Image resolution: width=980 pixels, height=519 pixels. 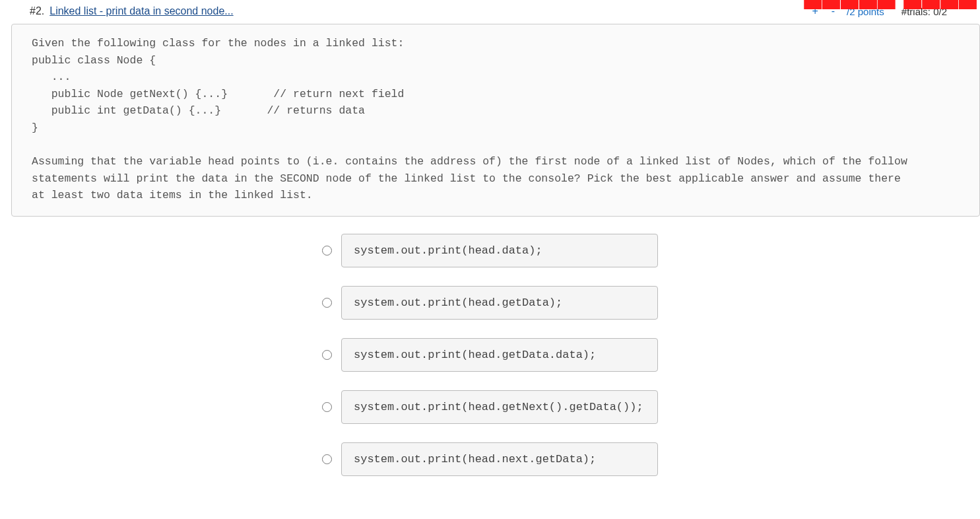 What do you see at coordinates (490, 251) in the screenshot?
I see `choice-row: system.out.print(head.data);` at bounding box center [490, 251].